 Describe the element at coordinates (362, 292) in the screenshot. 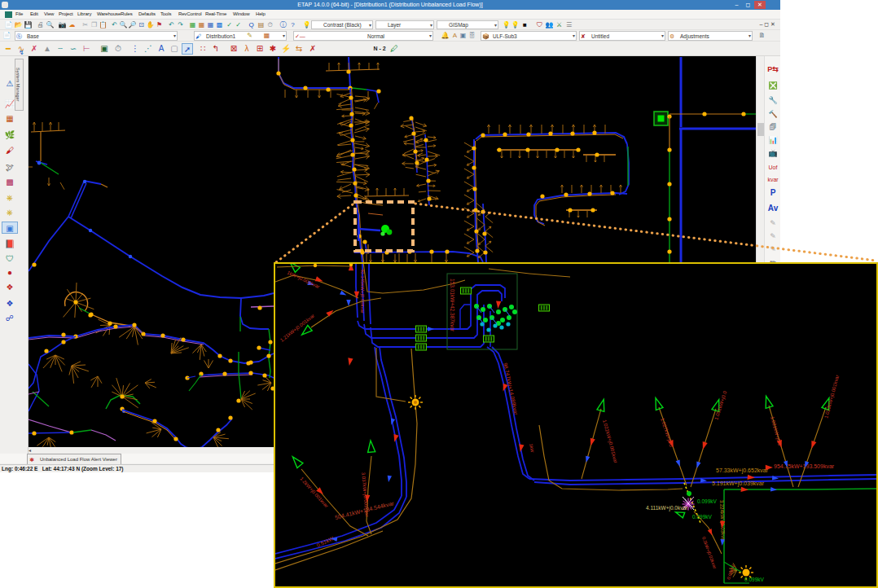

I see `svg-text: 40.345kW+j0.66kvar` at that location.